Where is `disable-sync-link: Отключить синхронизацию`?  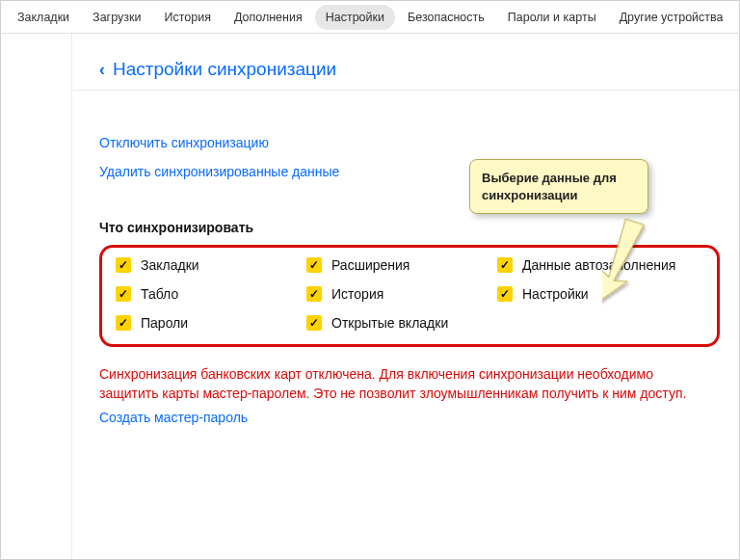
disable-sync-link: Отключить синхронизацию is located at coordinates (410, 143).